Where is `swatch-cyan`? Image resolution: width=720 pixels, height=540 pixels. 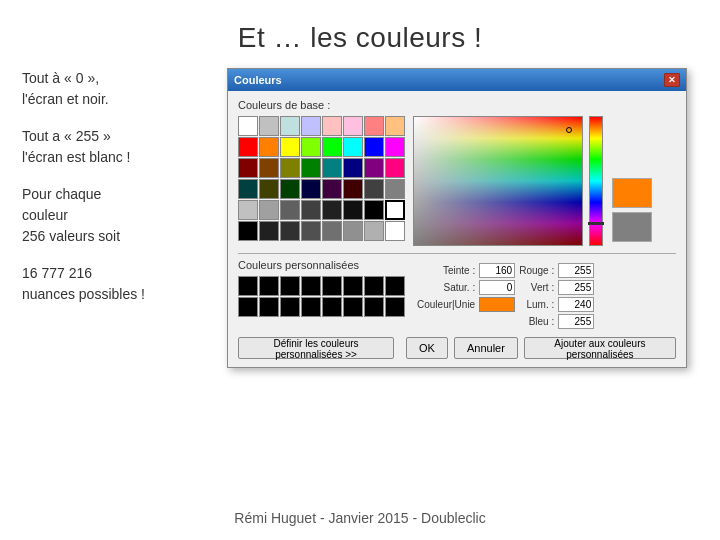
swatch-cyan is located at coordinates (353, 147).